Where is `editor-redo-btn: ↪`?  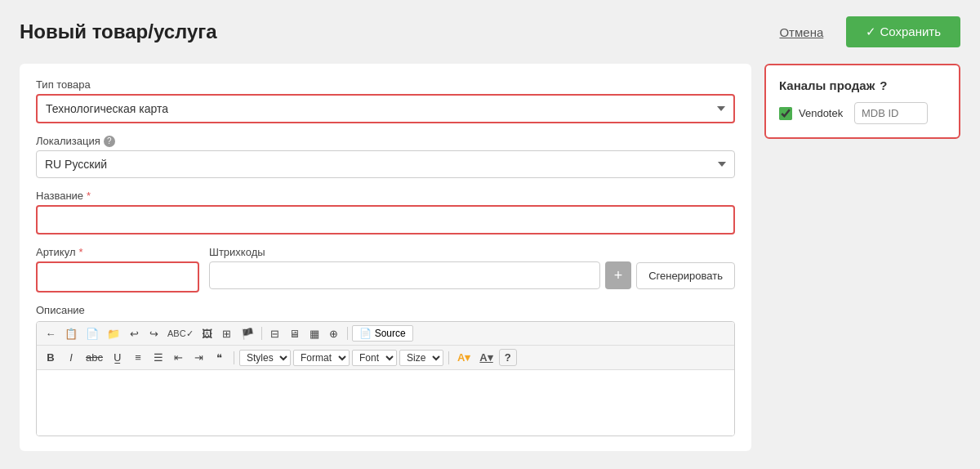 editor-redo-btn: ↪ is located at coordinates (154, 333).